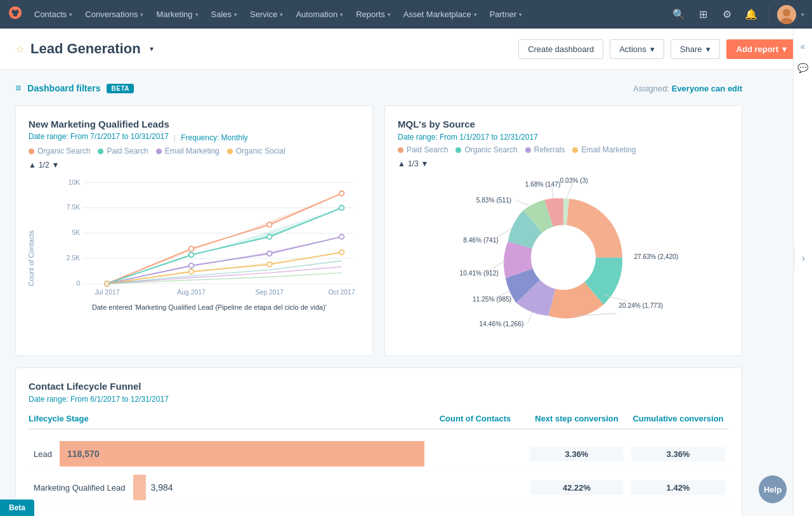  I want to click on nav-service: Service ▾, so click(266, 14).